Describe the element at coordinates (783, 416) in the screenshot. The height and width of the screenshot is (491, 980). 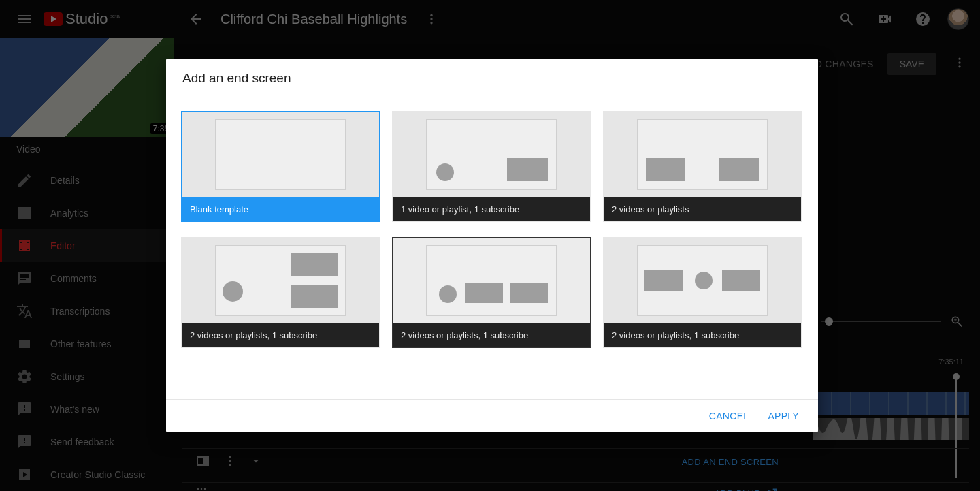
I see `apply-button: APPLY` at that location.